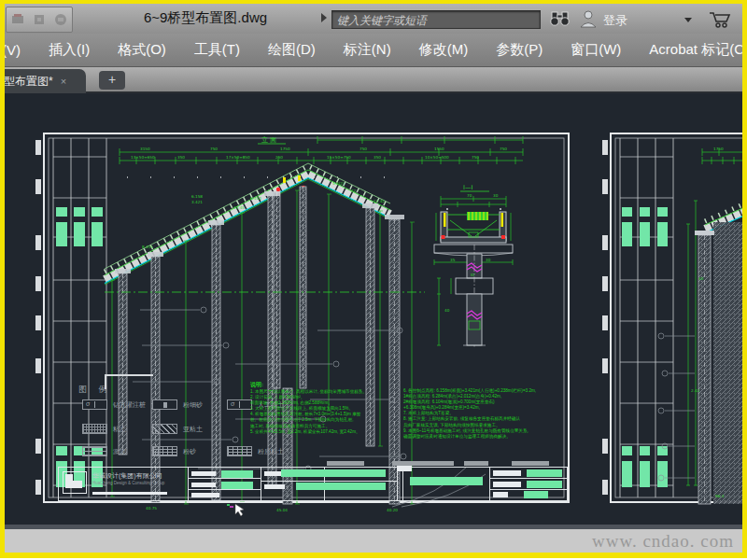 Image resolution: width=747 pixels, height=560 pixels. Describe the element at coordinates (368, 50) in the screenshot. I see `menu-dimension: 标注(N)` at that location.